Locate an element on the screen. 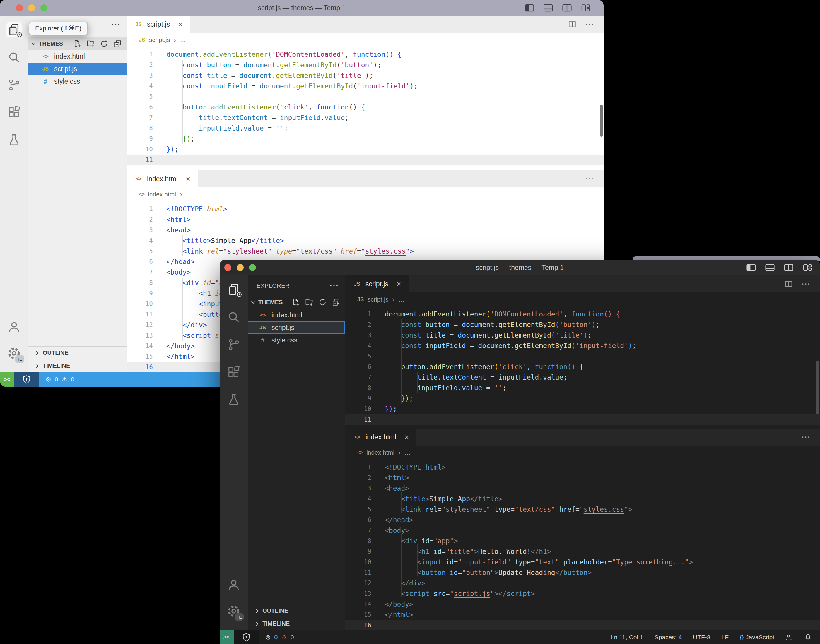  cursor-position: Ln 11, Col 1 is located at coordinates (627, 637).